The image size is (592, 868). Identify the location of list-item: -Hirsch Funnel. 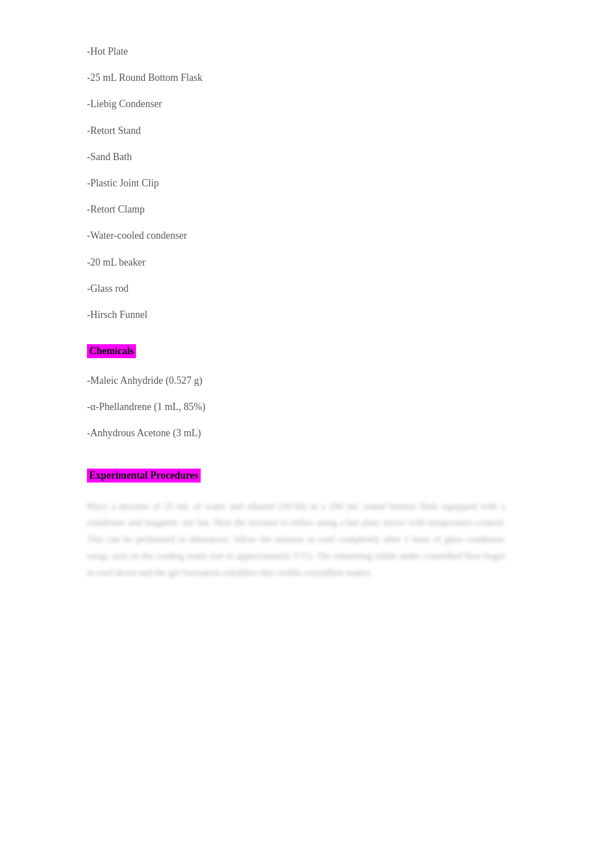
(296, 315).